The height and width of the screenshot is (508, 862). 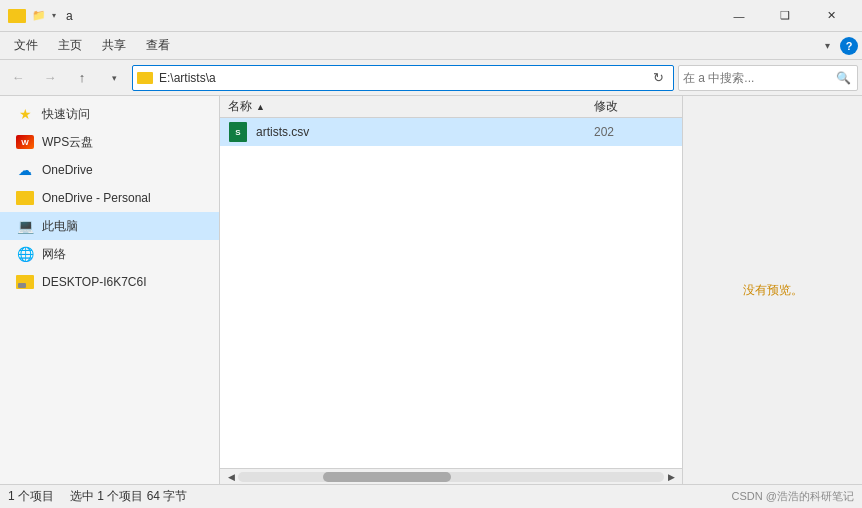 What do you see at coordinates (451, 476) in the screenshot?
I see `horizontal-scrollbar: ◀ ▶` at bounding box center [451, 476].